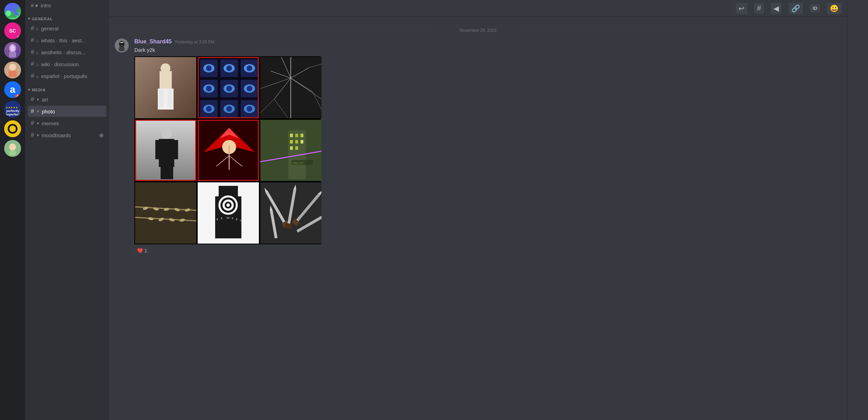 This screenshot has width=868, height=420. I want to click on channel-item-whats: # △ whats · this · aest..., so click(67, 40).